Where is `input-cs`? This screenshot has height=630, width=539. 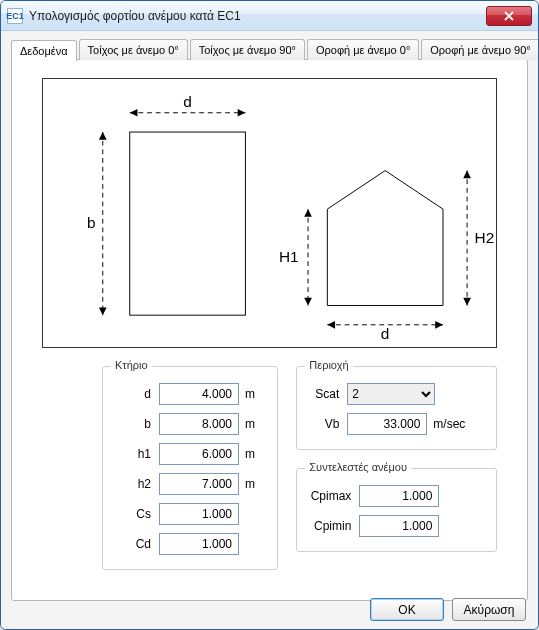 input-cs is located at coordinates (199, 514).